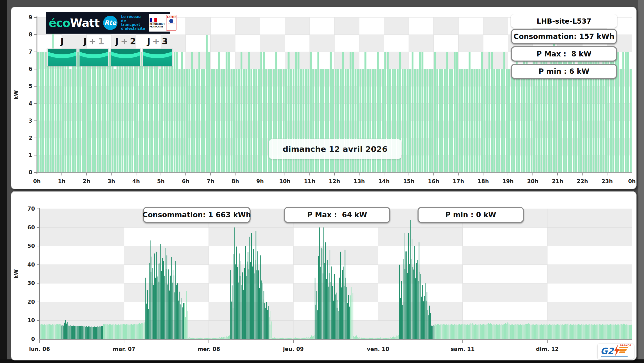 The image size is (644, 363). Describe the element at coordinates (126, 41) in the screenshot. I see `forecast-button-j2-label: J+2` at that location.